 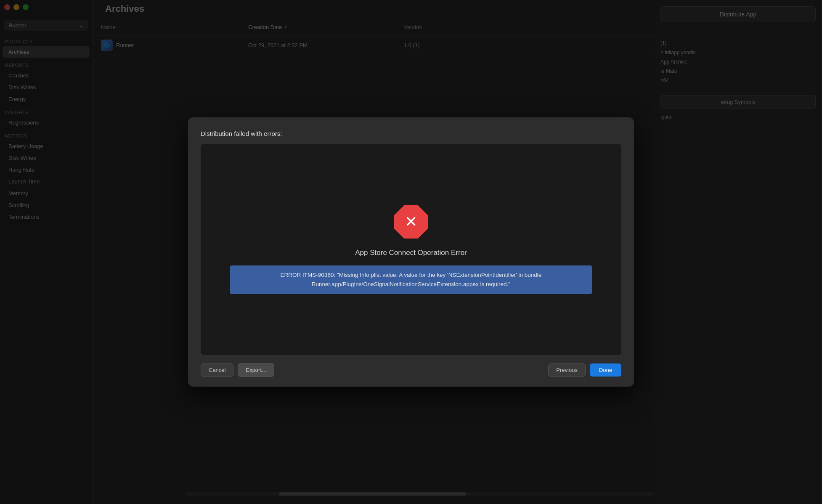 What do you see at coordinates (411, 279) in the screenshot?
I see `error-message-text: ERROR ITMS-90360: "Missing Info.plist va…` at bounding box center [411, 279].